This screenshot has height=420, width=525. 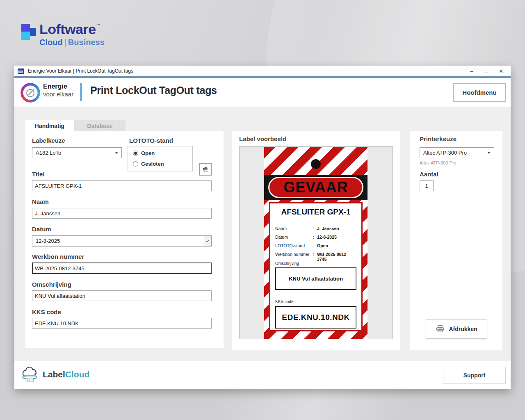 I want to click on labelcloud-wordmark: LabelCloud, so click(x=66, y=374).